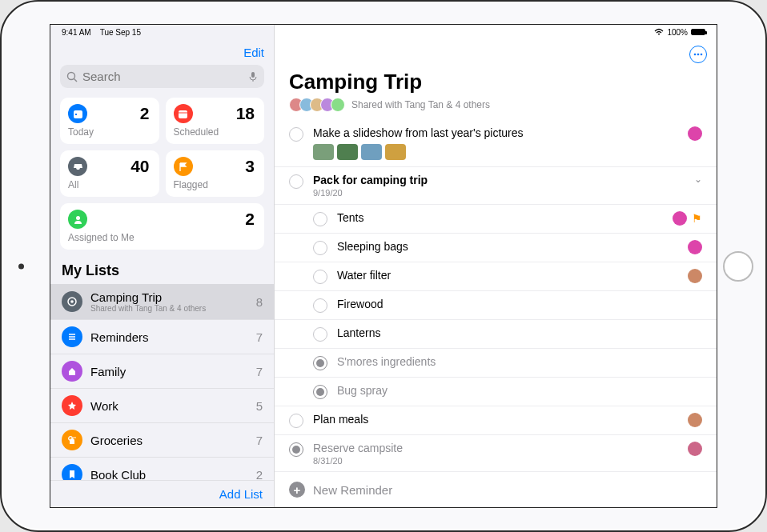  Describe the element at coordinates (738, 266) in the screenshot. I see `home-button` at that location.